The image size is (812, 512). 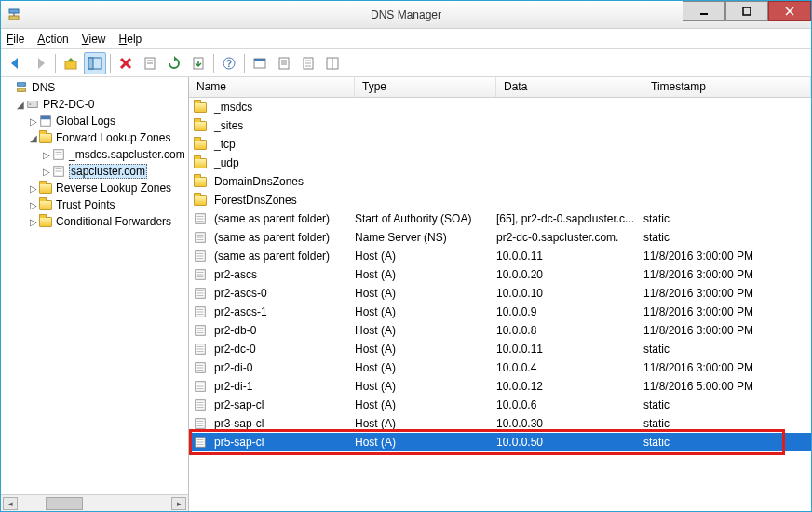 I want to click on column-header-type: Type, so click(x=426, y=88).